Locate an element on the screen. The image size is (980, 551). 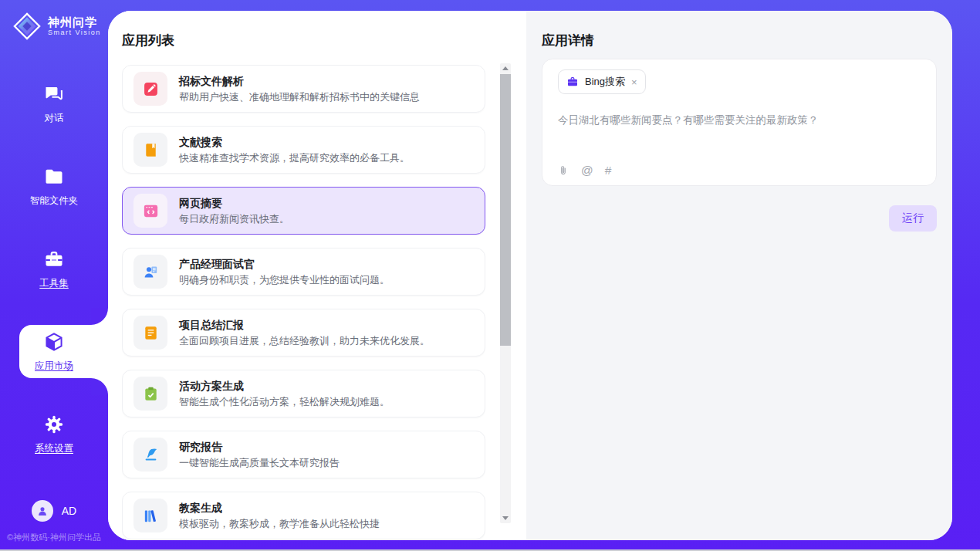
app-card-text: 研究报告 一键智能生成高质量长文本研究报告 is located at coordinates (259, 455).